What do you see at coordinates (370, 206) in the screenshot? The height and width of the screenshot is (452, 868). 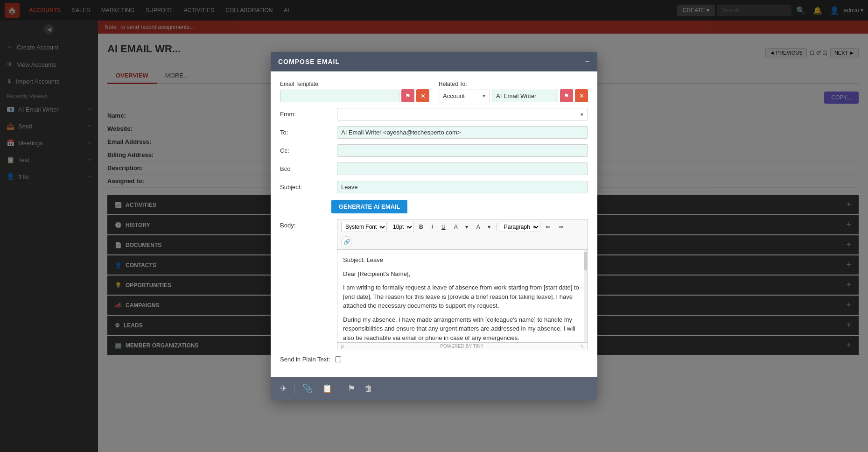 I see `generate-ai-email-button: GENERATE AI EMAIL` at bounding box center [370, 206].